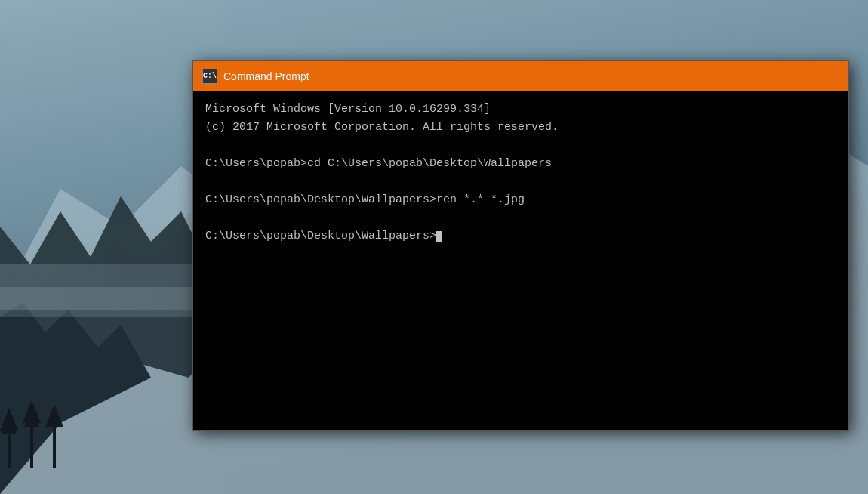 The image size is (868, 494). What do you see at coordinates (521, 236) in the screenshot?
I see `cmd-line-5: C:\Users\popab\Desktop\Wallpapers>` at bounding box center [521, 236].